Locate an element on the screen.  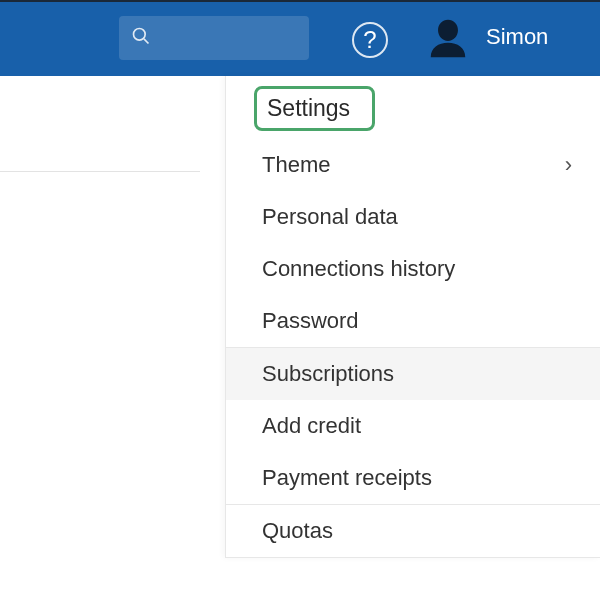
menu-item-label: Personal data is located at coordinates (330, 217).